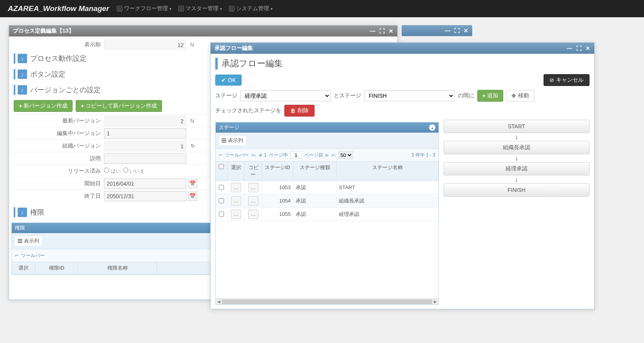 This screenshot has height=343, width=644. Describe the element at coordinates (145, 45) in the screenshot. I see `display-order-value: 12` at that location.